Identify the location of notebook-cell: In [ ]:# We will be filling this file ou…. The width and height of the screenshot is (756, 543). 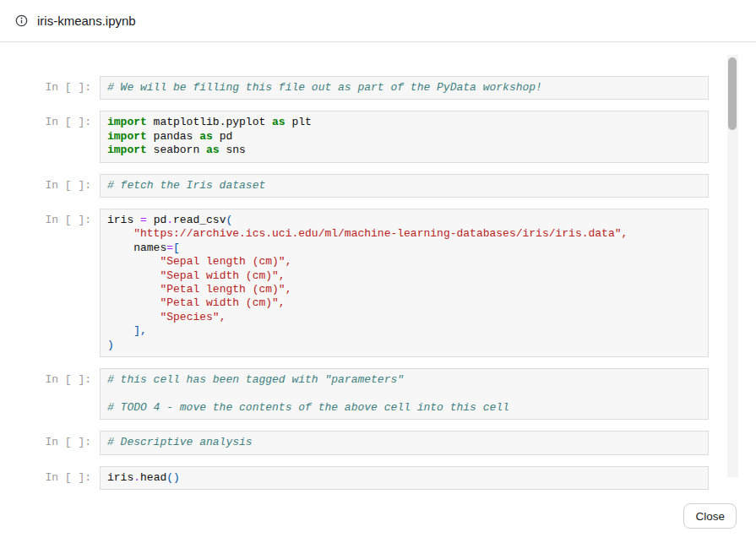
(372, 88).